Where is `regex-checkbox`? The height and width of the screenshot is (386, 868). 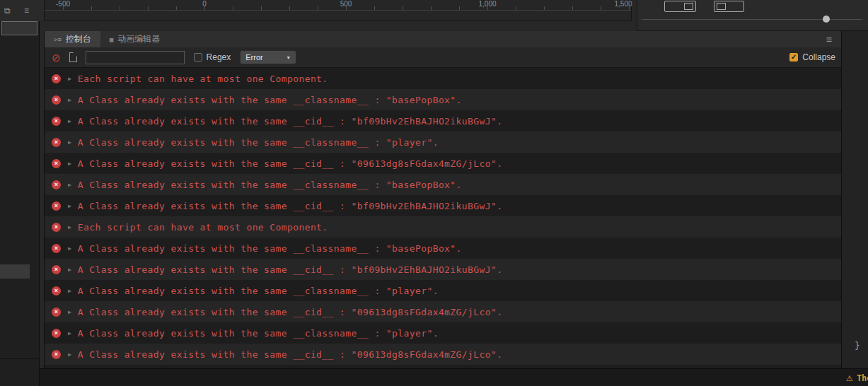
regex-checkbox is located at coordinates (198, 57).